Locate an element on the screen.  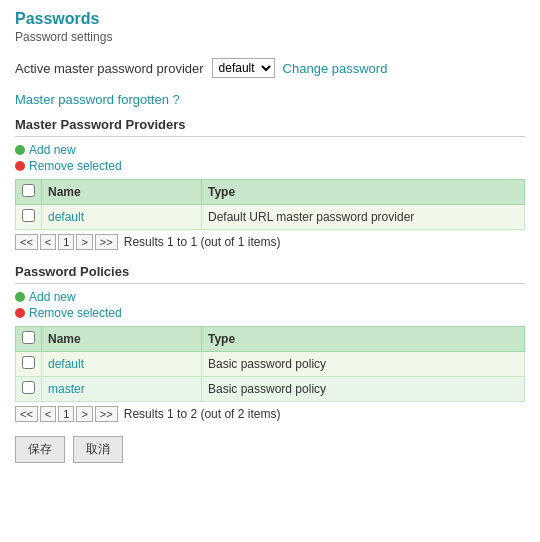
providers-remove-selected-link: Remove selected is located at coordinates (270, 166).